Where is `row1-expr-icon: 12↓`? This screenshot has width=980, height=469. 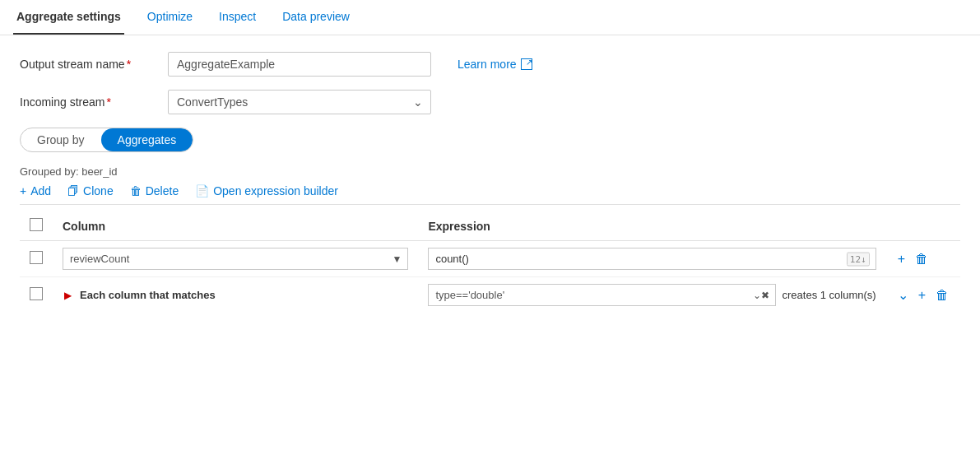
row1-expr-icon: 12↓ is located at coordinates (858, 258).